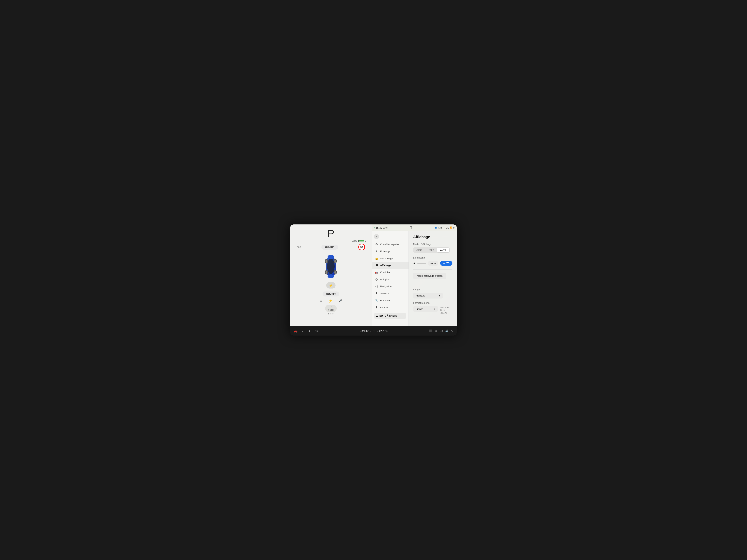 The width and height of the screenshot is (747, 560). What do you see at coordinates (385, 293) in the screenshot?
I see `menu-label-securite: Sécurité` at bounding box center [385, 293].